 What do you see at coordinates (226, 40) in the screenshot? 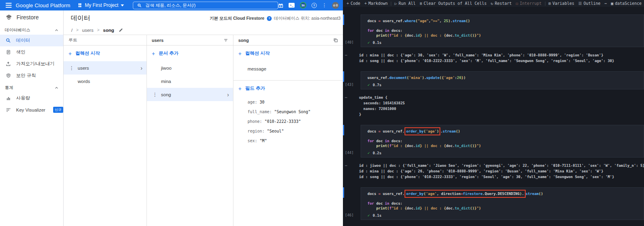
I see `filter-icon` at bounding box center [226, 40].